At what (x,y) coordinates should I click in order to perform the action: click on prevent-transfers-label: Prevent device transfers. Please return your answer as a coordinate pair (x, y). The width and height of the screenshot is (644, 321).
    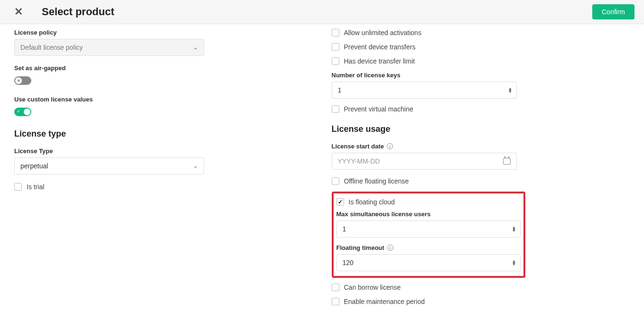
    Looking at the image, I should click on (380, 47).